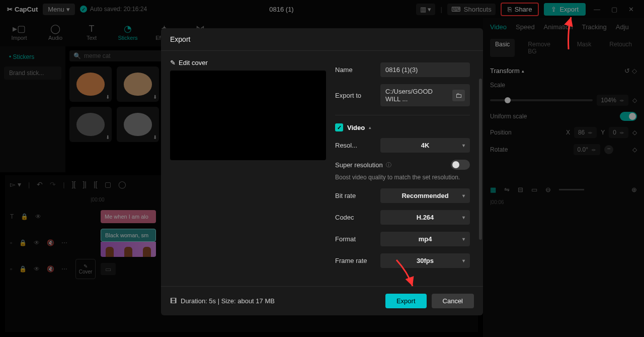 The image size is (644, 337). I want to click on name-label: Name, so click(355, 70).